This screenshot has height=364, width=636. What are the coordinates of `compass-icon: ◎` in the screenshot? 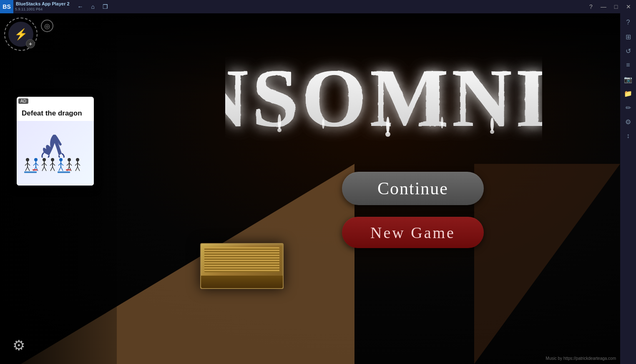 It's located at (47, 26).